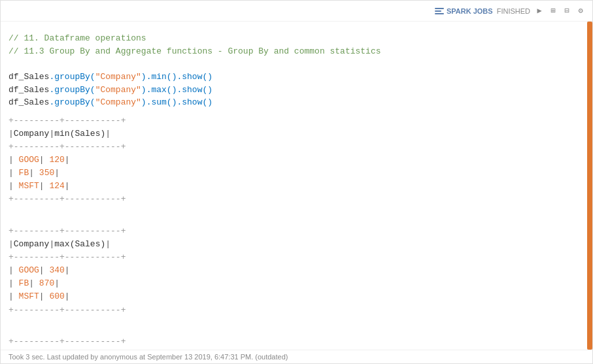  I want to click on footer-text: Took 3 sec. Last updated by anonymous at…, so click(148, 357).